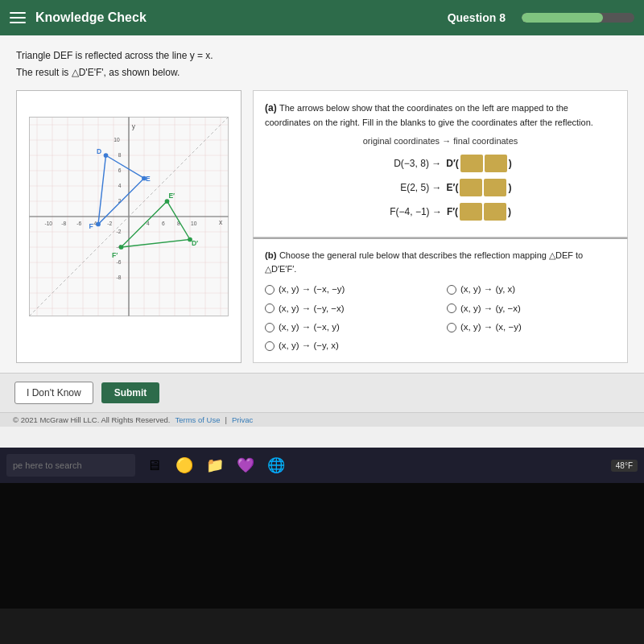 This screenshot has height=644, width=644. What do you see at coordinates (440, 163) in the screenshot?
I see `coord-row-d: D(−3, 8) → D′( )` at bounding box center [440, 163].